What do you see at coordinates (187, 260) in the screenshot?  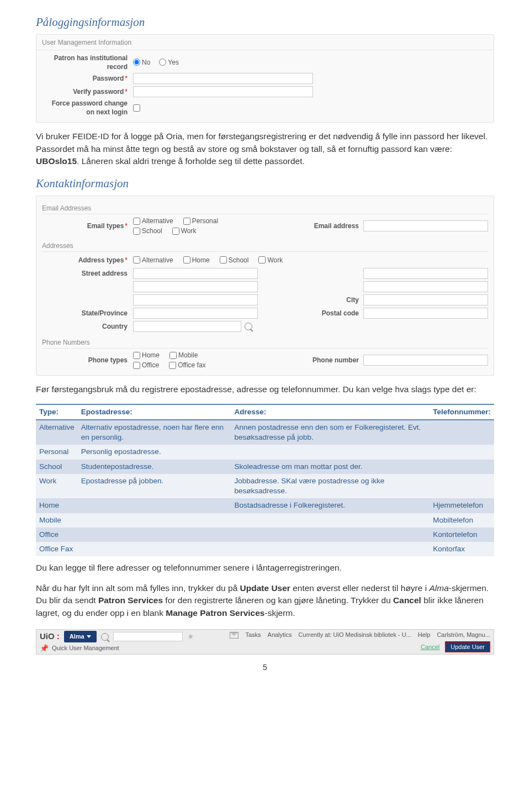 I see `cb-addr-home` at bounding box center [187, 260].